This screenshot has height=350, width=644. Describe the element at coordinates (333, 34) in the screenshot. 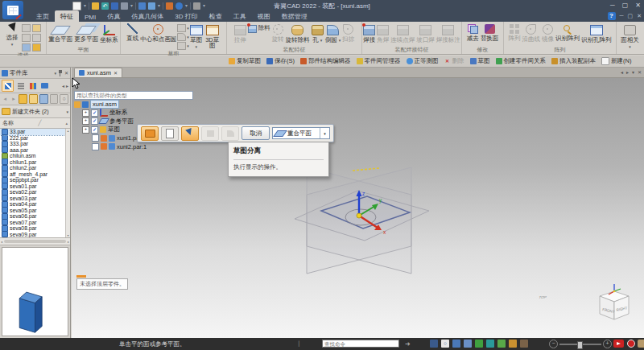

I see `round-button: 倒圆 ▾` at that location.